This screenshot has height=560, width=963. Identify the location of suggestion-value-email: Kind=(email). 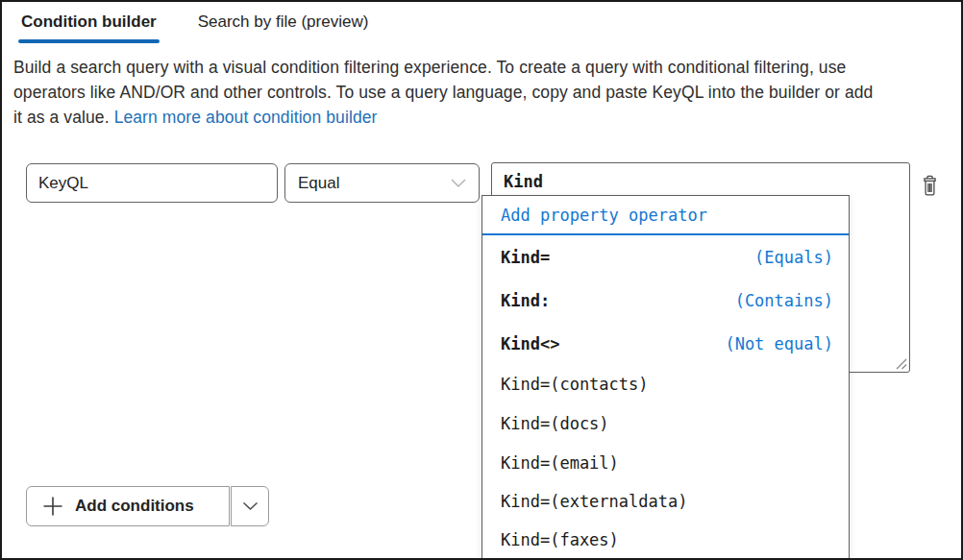
(665, 463).